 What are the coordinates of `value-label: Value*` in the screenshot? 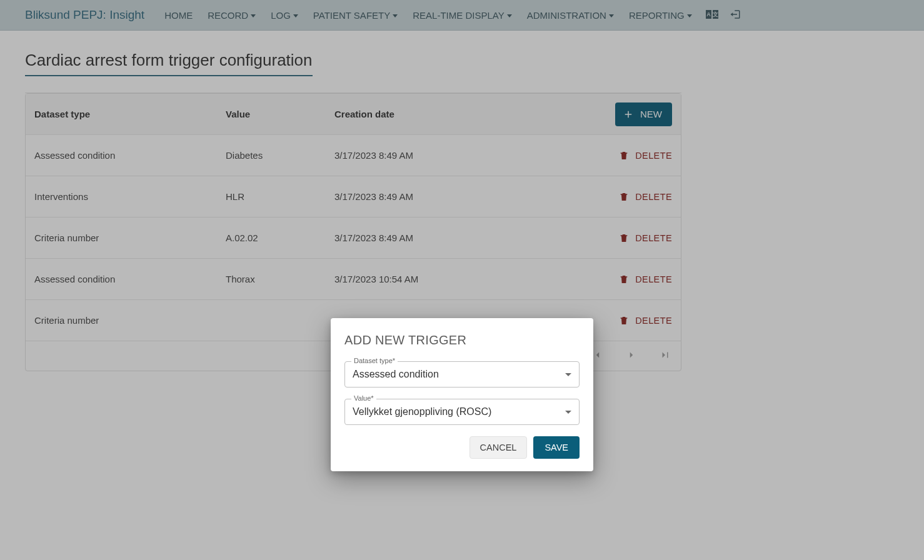 It's located at (364, 398).